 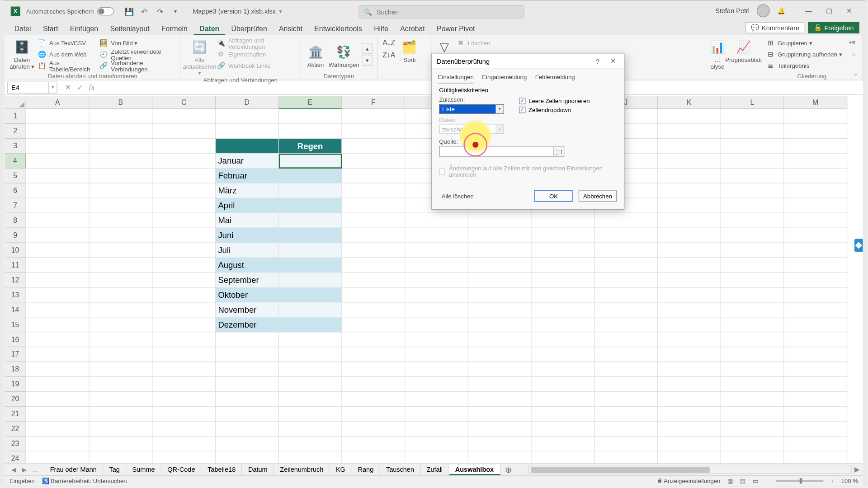 I want to click on cell: März, so click(x=247, y=191).